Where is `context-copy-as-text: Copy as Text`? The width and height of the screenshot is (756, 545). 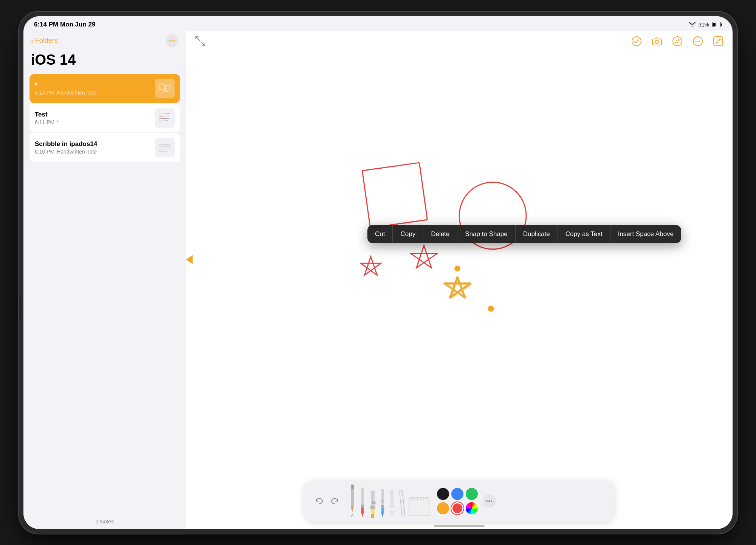 context-copy-as-text: Copy as Text is located at coordinates (584, 234).